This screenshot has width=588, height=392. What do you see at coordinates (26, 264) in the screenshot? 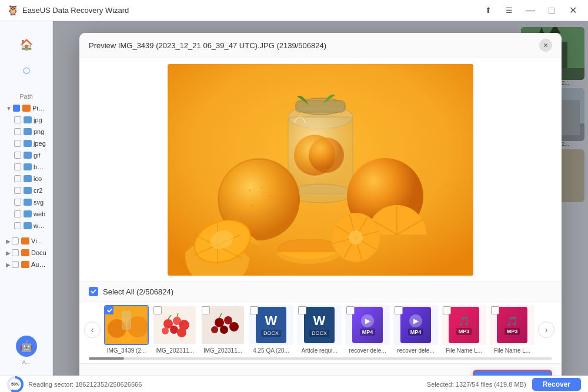
I see `tree-item-audio: ▶ Audio` at bounding box center [26, 264].